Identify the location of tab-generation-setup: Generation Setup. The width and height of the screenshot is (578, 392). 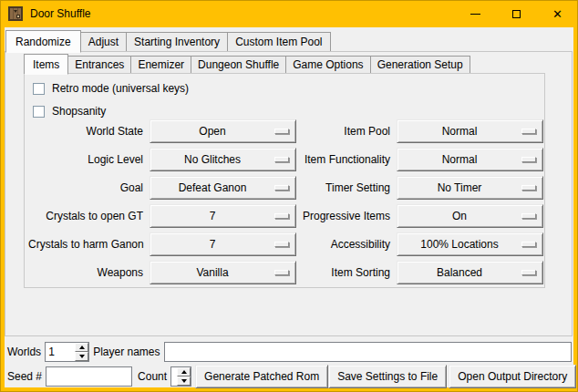
(420, 65).